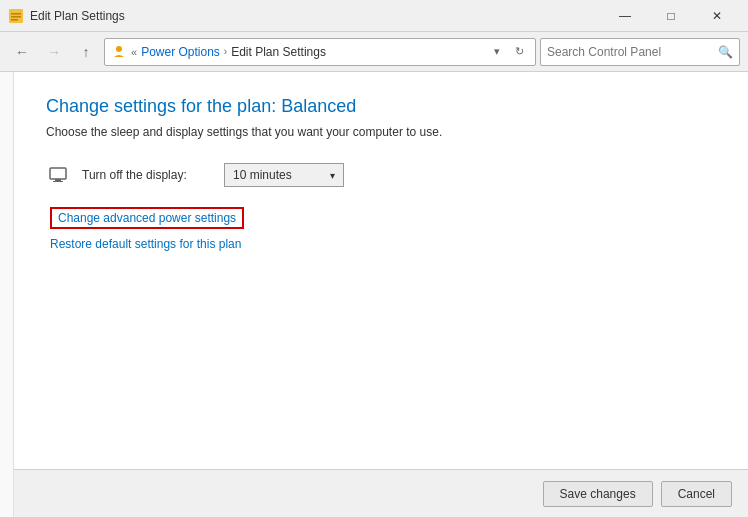 This screenshot has height=517, width=748. Describe the element at coordinates (381, 132) in the screenshot. I see `page-subtitle: Choose the sleep and display settings th…` at that location.